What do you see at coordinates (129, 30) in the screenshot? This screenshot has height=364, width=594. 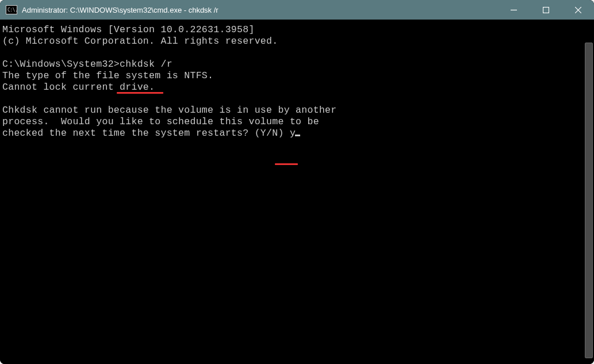 I see `version-line: Microsoft Windows [Version 10.0.22631.39…` at bounding box center [129, 30].